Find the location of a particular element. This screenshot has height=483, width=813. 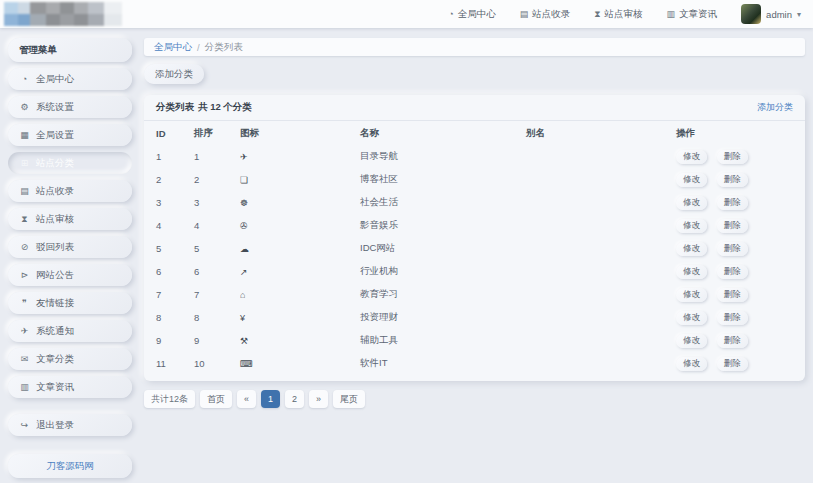

logout-label: 退出登录 is located at coordinates (55, 426).